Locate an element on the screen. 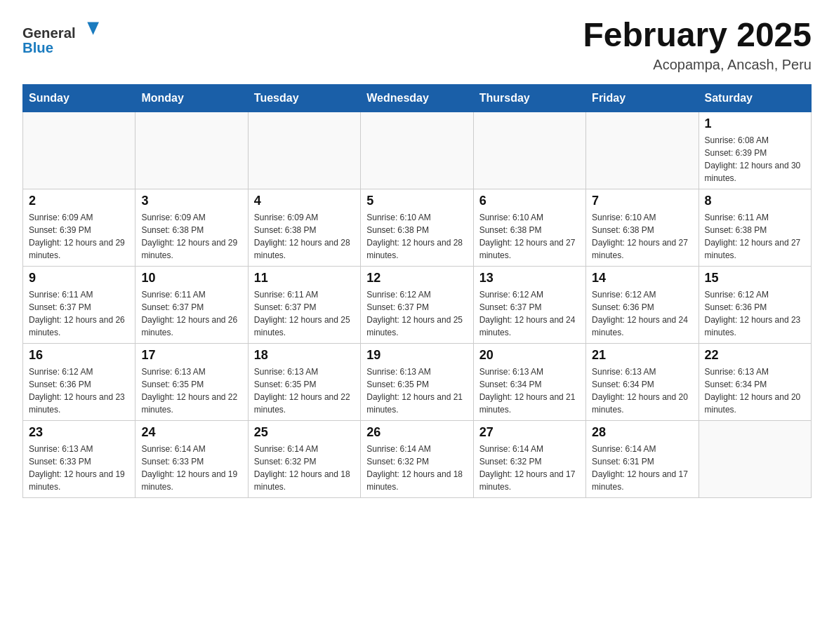  day-number: 25 is located at coordinates (305, 432).